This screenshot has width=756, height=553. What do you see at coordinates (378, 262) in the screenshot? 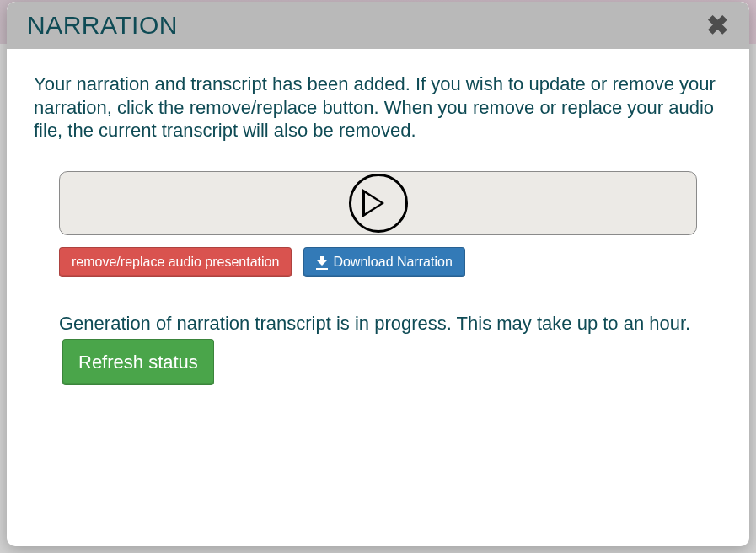
I see `button-row: remove/replace audio presentation Downlo…` at bounding box center [378, 262].